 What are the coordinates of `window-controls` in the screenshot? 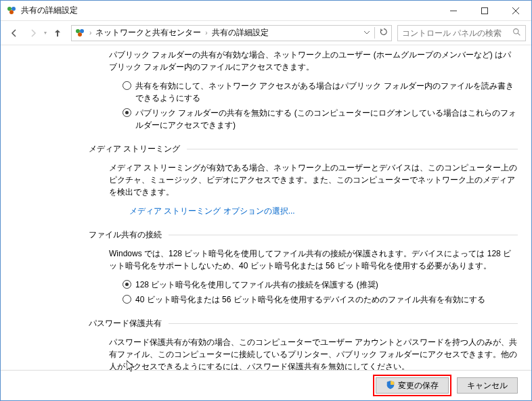 It's located at (485, 11).